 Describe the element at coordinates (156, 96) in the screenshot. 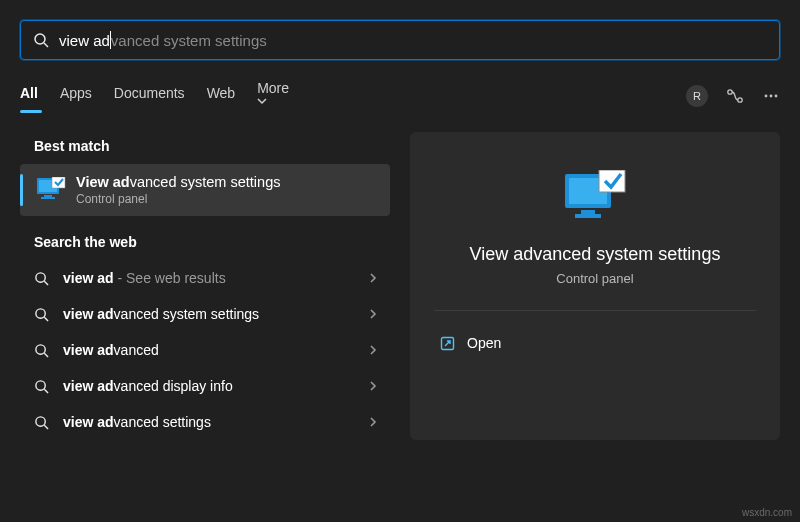

I see `filter-tabs: All Apps Documents Web More` at that location.